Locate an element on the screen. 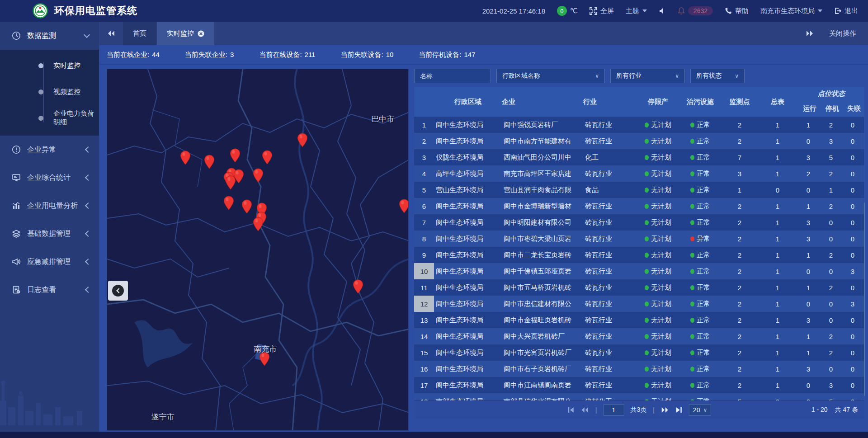 The image size is (868, 438). table-row: 17阆中生态环境局阆中市江南镇阆南页岩砖瓦行业无计划正常21030 is located at coordinates (639, 385).